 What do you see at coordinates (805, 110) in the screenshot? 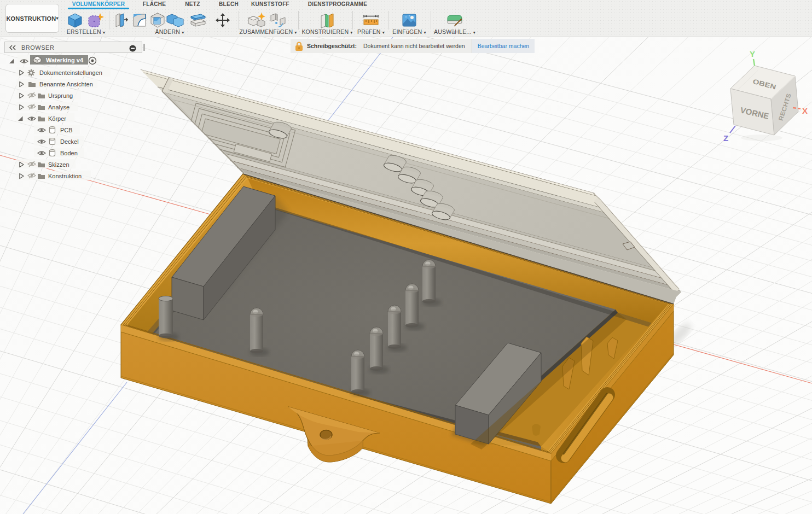
I see `svg-text: X` at bounding box center [805, 110].